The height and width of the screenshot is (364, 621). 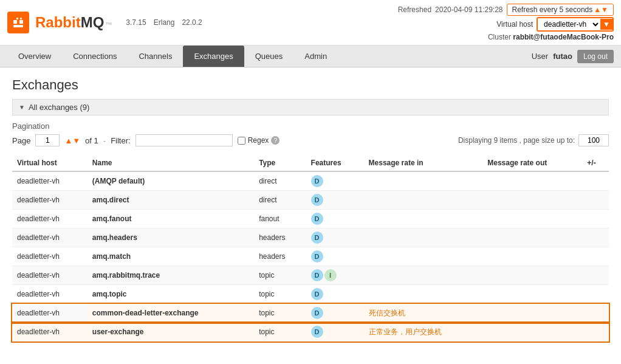 What do you see at coordinates (310, 294) in the screenshot?
I see `table-row: deadletter-vhamq.topictopicD` at bounding box center [310, 294].